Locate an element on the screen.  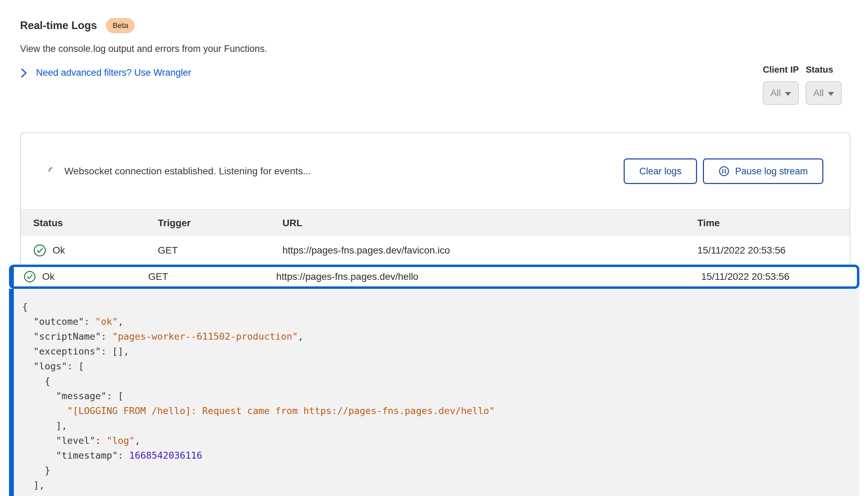
column-header-time: Time is located at coordinates (774, 223).